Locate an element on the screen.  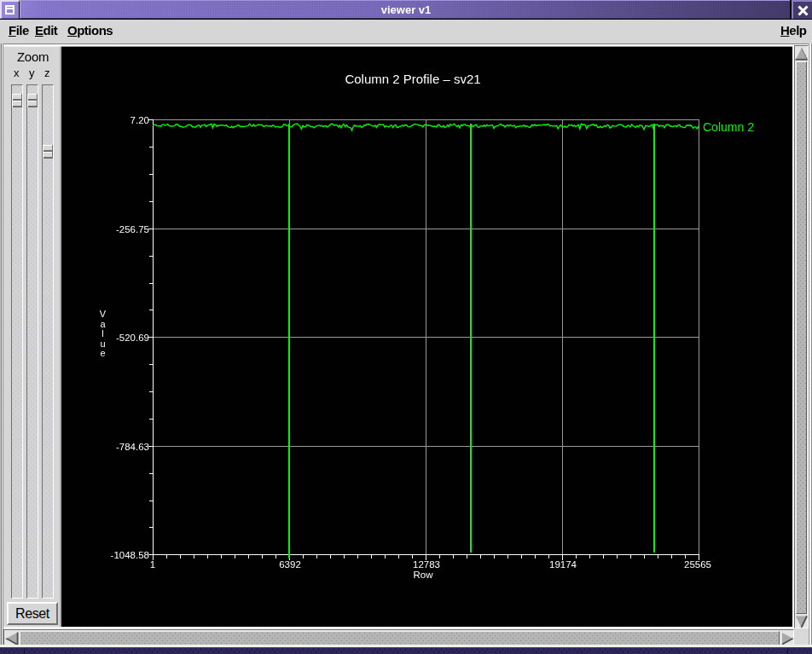
svg-text: a is located at coordinates (102, 324).